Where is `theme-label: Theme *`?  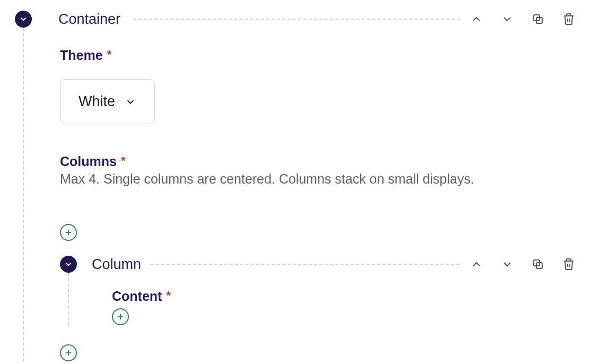
theme-label: Theme * is located at coordinates (318, 55).